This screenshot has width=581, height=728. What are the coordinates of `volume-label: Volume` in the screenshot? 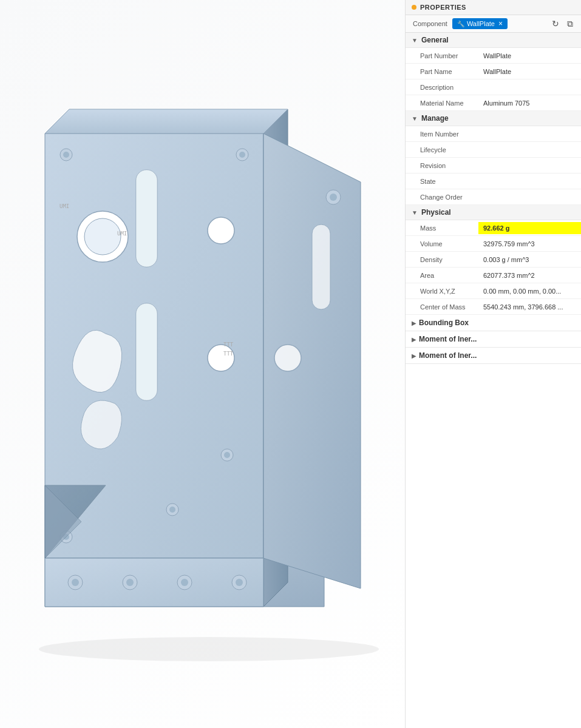 It's located at (442, 244).